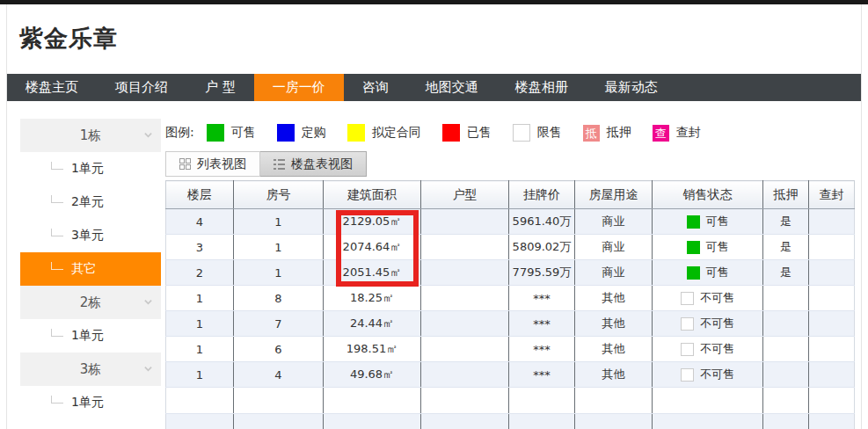 The image size is (868, 429). I want to click on sidebar-item-label: 1栋, so click(91, 135).